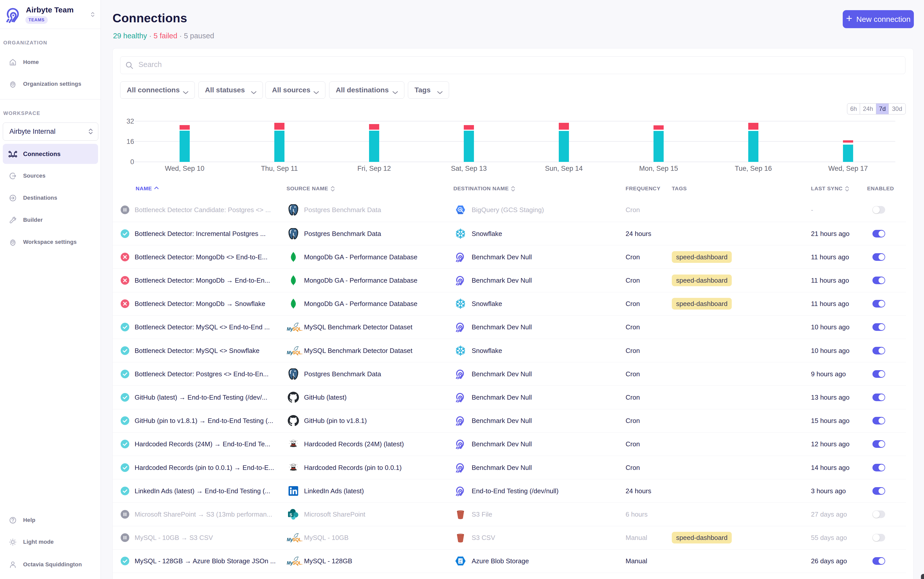 This screenshot has height=579, width=924. What do you see at coordinates (460, 563) in the screenshot?
I see `svg-text: 01` at bounding box center [460, 563].